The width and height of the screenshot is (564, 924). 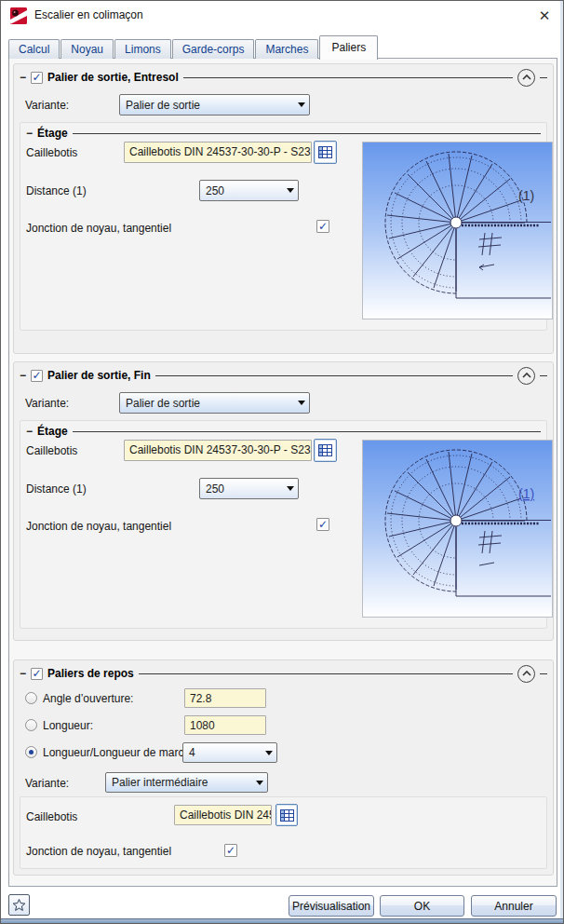 What do you see at coordinates (283, 673) in the screenshot?
I see `group-header: Paliers de repos` at bounding box center [283, 673].